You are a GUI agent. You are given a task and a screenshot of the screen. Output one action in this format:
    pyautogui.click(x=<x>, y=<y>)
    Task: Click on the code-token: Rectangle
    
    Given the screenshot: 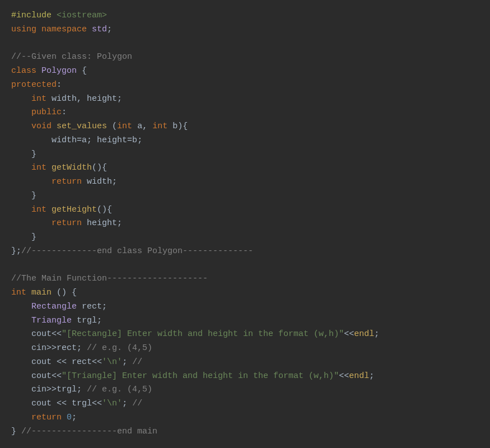 What is the action you would take?
    pyautogui.click(x=54, y=307)
    